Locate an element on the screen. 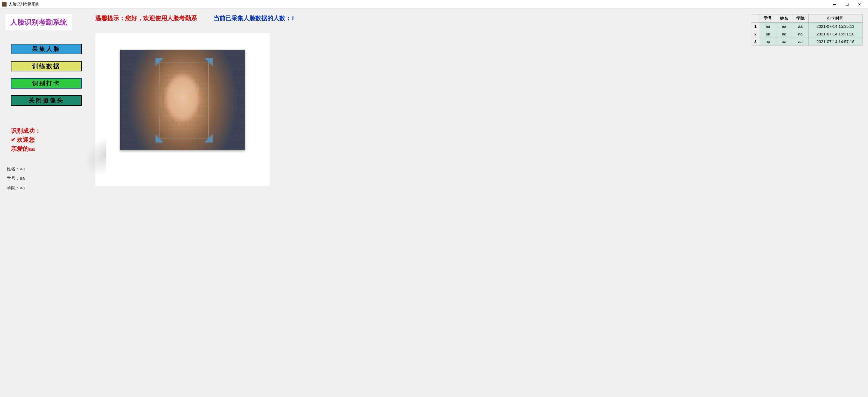 The width and height of the screenshot is (868, 397). cell-time: 2021-07-14 15:35:13 is located at coordinates (835, 26).